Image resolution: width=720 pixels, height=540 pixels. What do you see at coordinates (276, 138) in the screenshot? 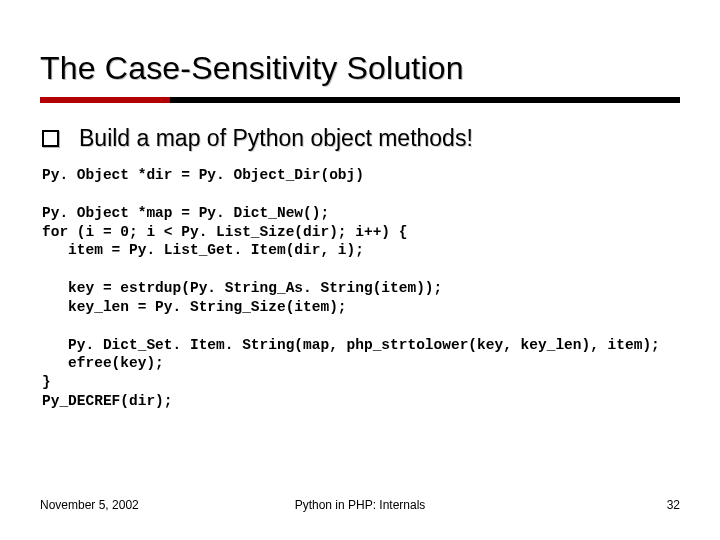
I see `bullet-text: Build a map of Python object methods!` at bounding box center [276, 138].